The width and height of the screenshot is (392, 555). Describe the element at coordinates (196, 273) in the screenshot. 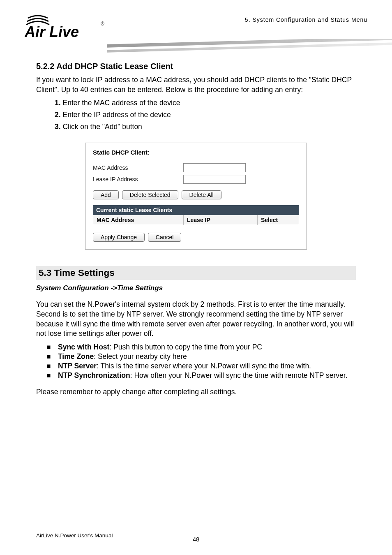

I see `heading-5-3: 5.3 Time Settings` at that location.